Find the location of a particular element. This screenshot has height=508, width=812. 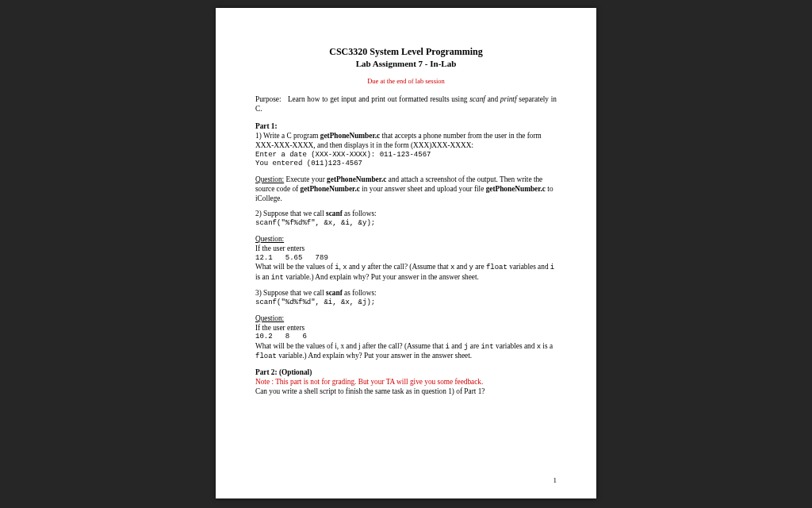

part2-label: Part 2: (Optional) is located at coordinates (406, 373).